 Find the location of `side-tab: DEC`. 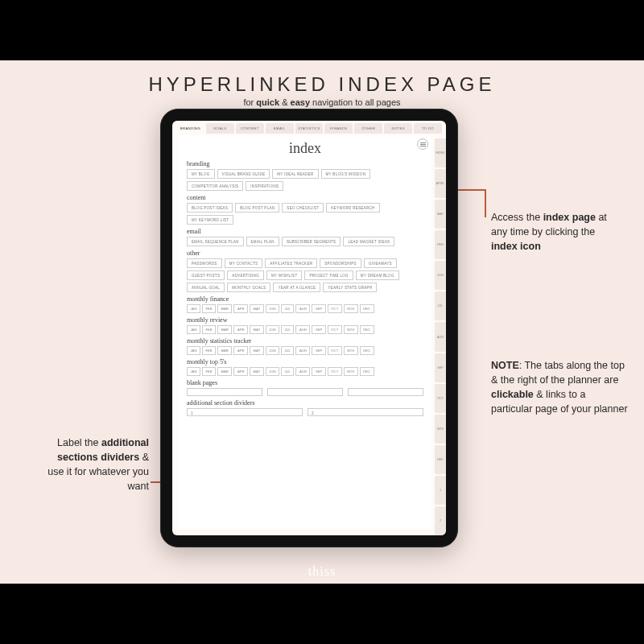

side-tab: DEC is located at coordinates (440, 460).